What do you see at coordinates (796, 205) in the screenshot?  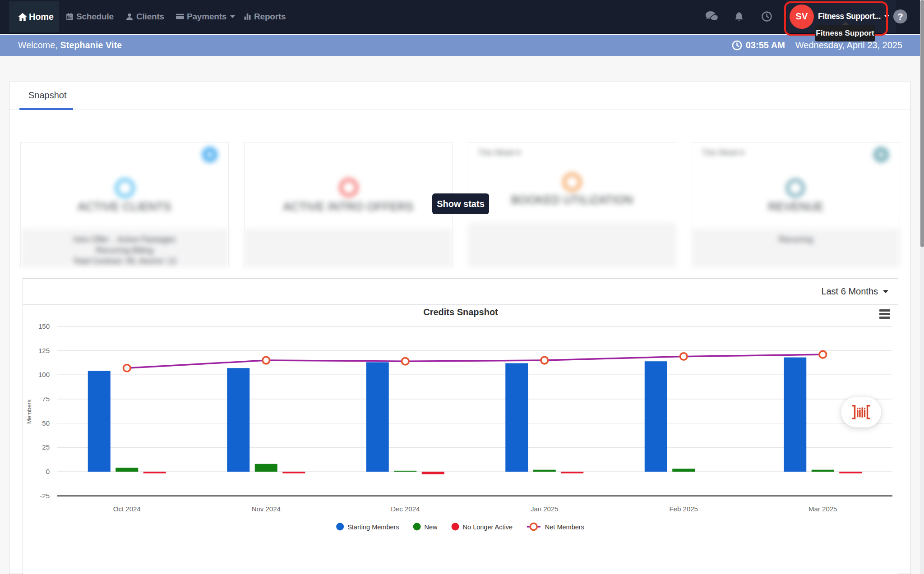 I see `blurred-card-content: This Week ▾REVENUERecurring` at bounding box center [796, 205].